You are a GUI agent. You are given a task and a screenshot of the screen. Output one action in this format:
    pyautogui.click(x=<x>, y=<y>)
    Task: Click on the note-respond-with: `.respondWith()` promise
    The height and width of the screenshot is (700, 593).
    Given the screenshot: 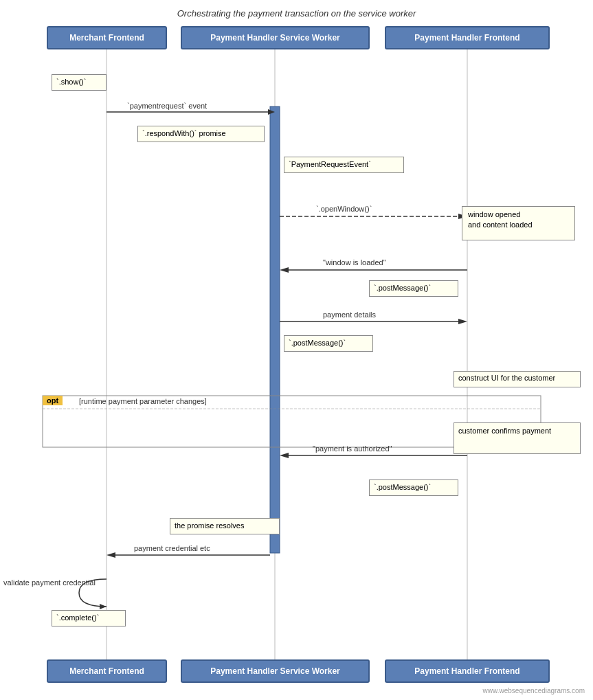 What is the action you would take?
    pyautogui.click(x=201, y=134)
    